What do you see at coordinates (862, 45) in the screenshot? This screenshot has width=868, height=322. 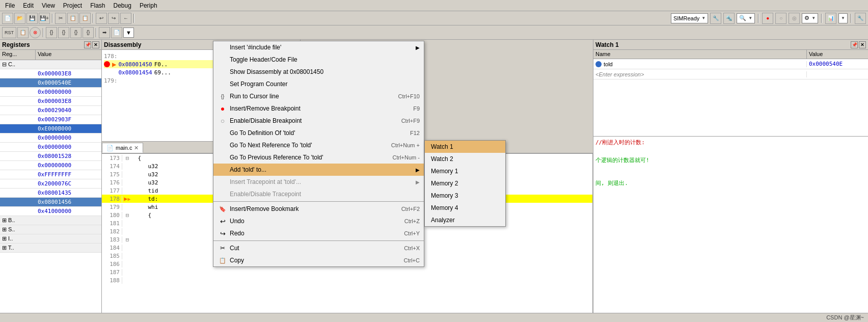 I see `watch1-close-btn: ✕` at bounding box center [862, 45].